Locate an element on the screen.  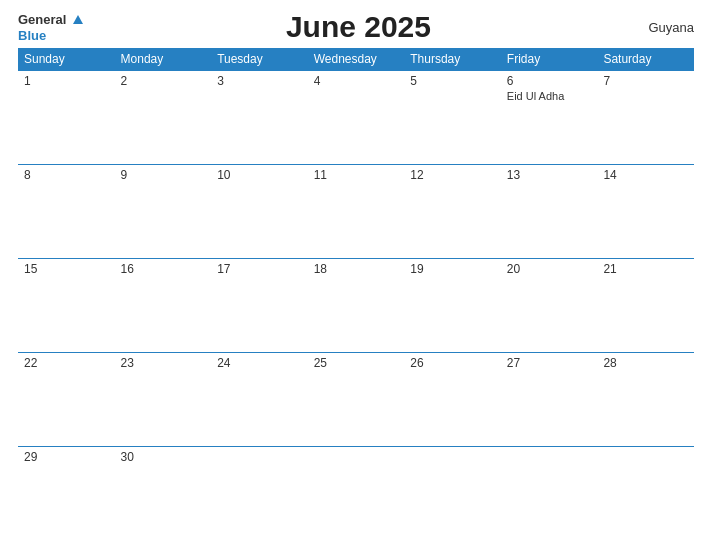
header-wednesday: Wednesday is located at coordinates (356, 60).